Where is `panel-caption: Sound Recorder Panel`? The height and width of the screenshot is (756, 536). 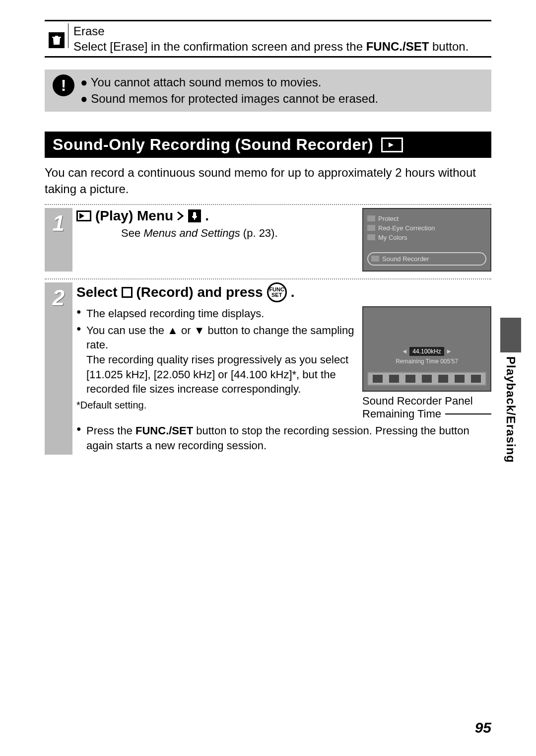 panel-caption: Sound Recorder Panel is located at coordinates (427, 401).